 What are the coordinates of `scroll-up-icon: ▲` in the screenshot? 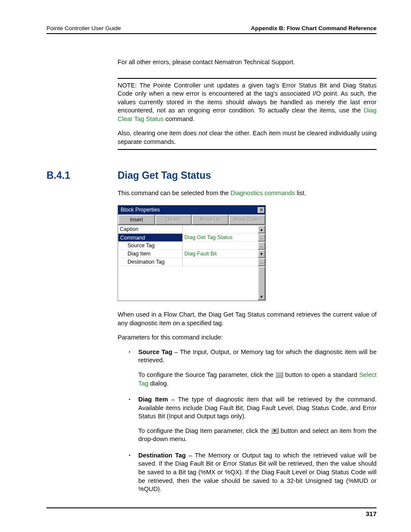 It's located at (262, 229).